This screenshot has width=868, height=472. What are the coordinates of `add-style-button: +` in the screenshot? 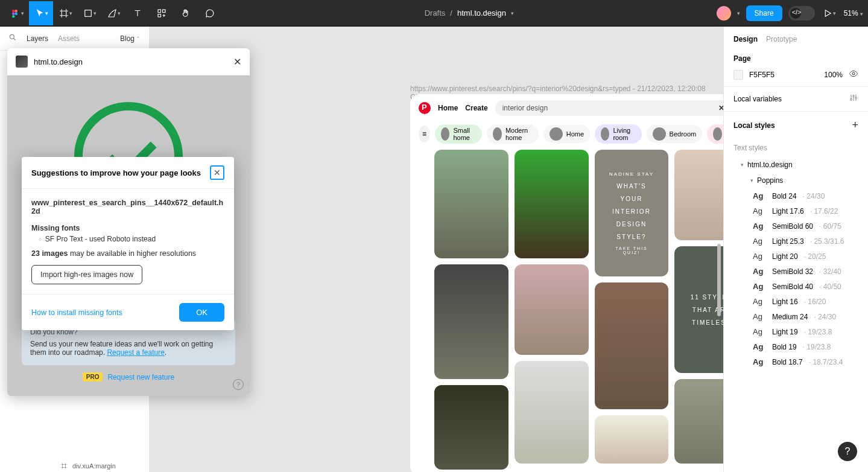 It's located at (855, 126).